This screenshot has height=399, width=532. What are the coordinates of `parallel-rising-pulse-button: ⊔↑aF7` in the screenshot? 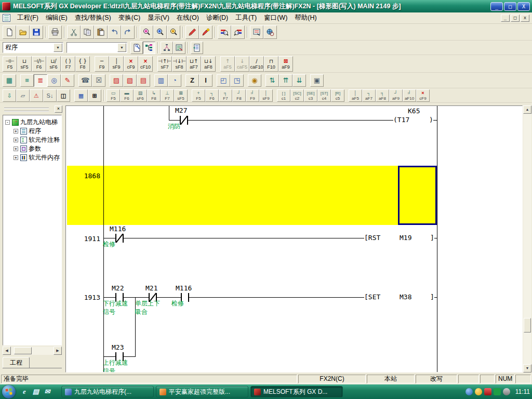 It's located at (194, 64).